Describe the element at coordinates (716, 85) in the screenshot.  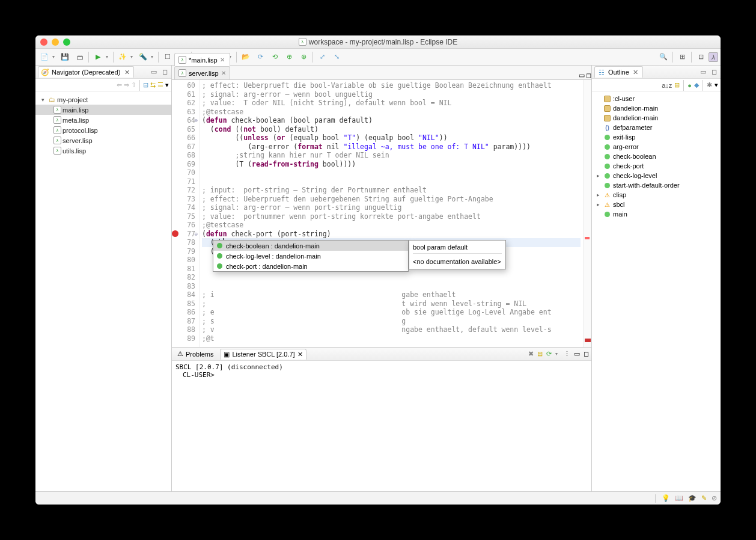
I see `outline-menu-icon: ▾` at that location.